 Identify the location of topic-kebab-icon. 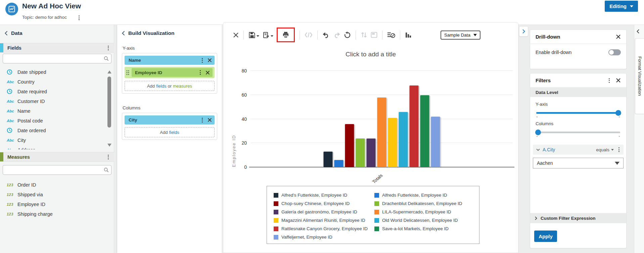
(79, 18).